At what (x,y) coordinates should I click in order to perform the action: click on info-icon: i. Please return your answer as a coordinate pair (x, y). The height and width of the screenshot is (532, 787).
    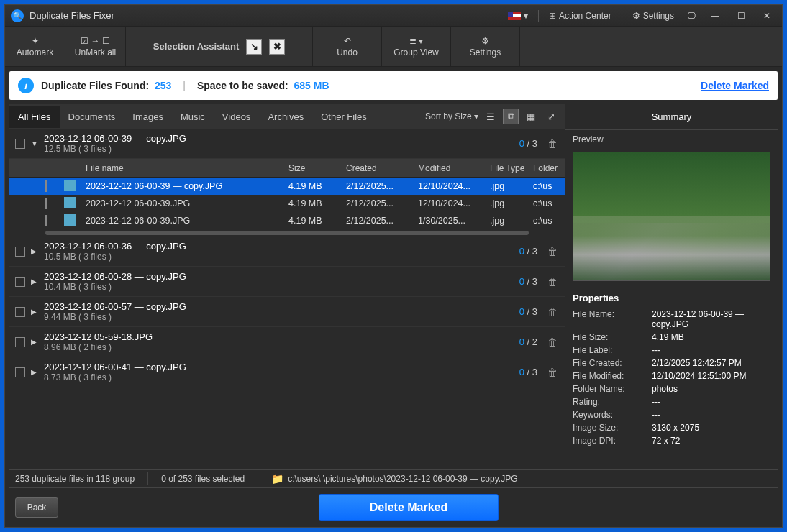
    Looking at the image, I should click on (26, 86).